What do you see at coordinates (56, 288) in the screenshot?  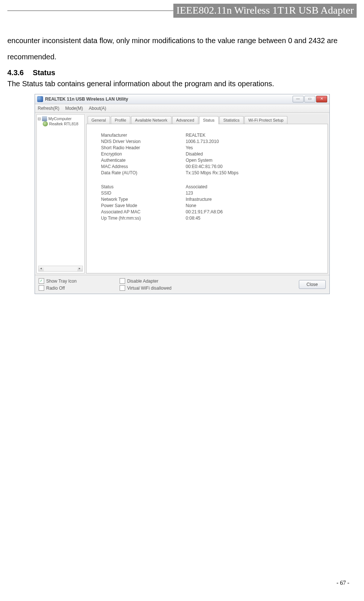 I see `checkbox-label: Radio Off` at bounding box center [56, 288].